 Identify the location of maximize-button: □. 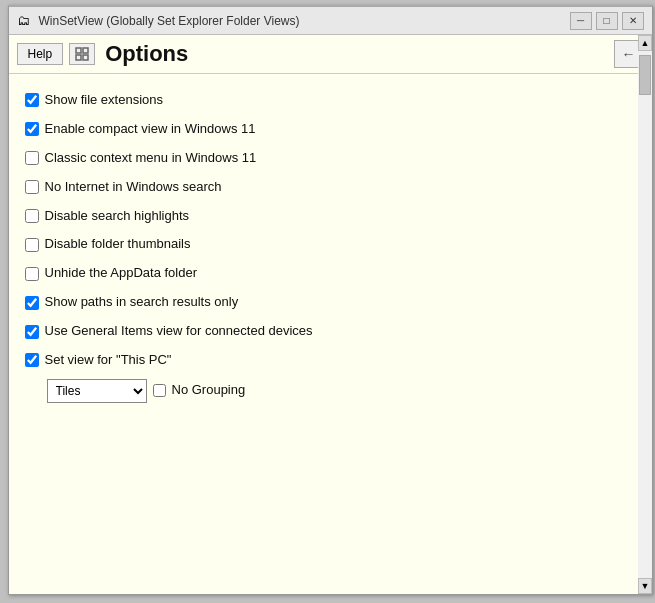
(607, 21).